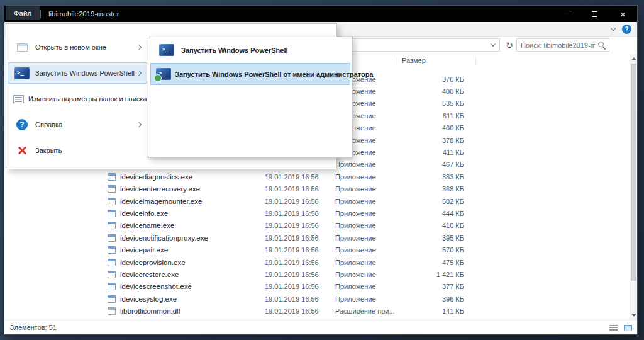 The height and width of the screenshot is (340, 644). I want to click on powershell-submenu-item: Запустить Windows PowerShell, so click(250, 50).